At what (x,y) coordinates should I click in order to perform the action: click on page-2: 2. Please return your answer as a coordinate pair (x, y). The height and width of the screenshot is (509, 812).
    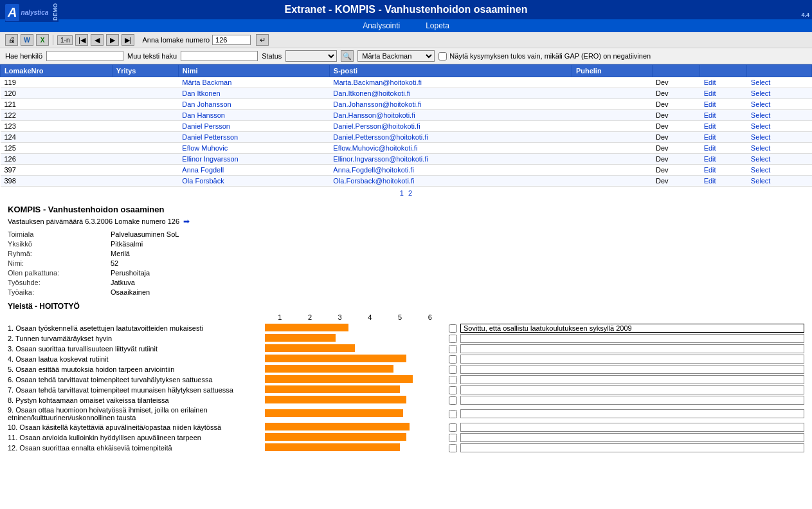
    Looking at the image, I should click on (410, 193).